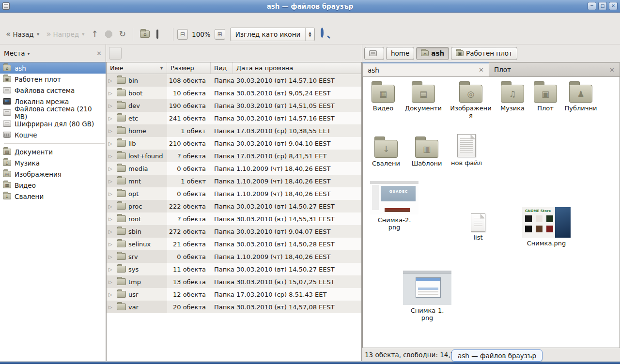 The height and width of the screenshot is (364, 620). What do you see at coordinates (29, 53) in the screenshot?
I see `sidebar-header-caret-icon: ▾` at bounding box center [29, 53].